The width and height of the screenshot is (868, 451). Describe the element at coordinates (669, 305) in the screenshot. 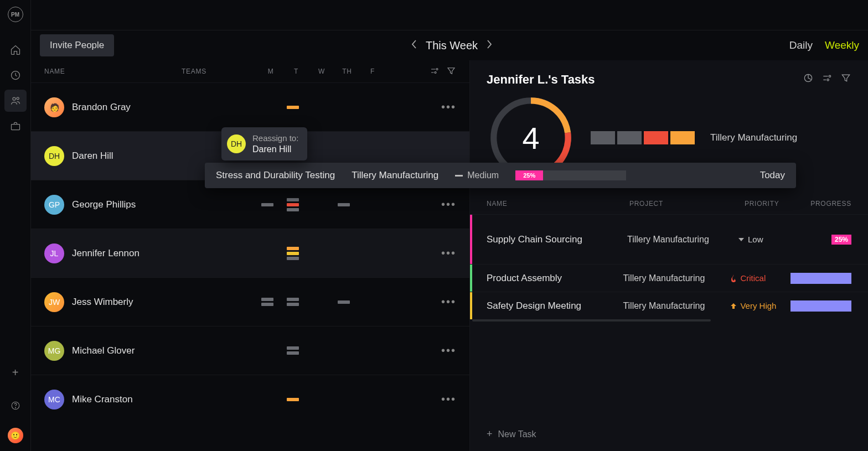

I see `task-row: Safety Design Meeting Tillery Manufactur…` at that location.